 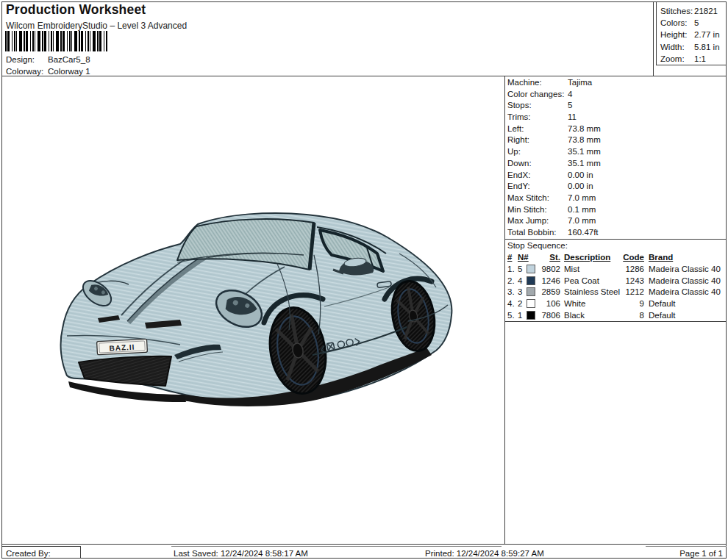 What do you see at coordinates (693, 11) in the screenshot?
I see `stat-stitches: Stitches:21821` at bounding box center [693, 11].